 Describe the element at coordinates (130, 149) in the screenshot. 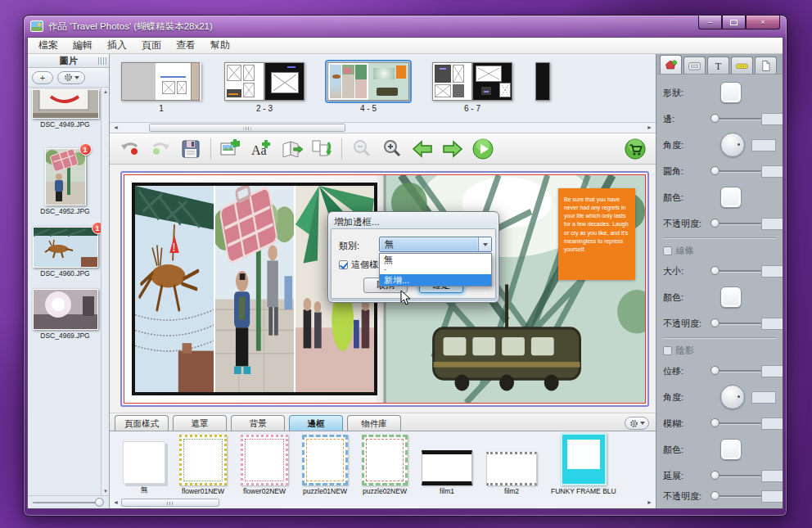

I see `undo-button` at that location.